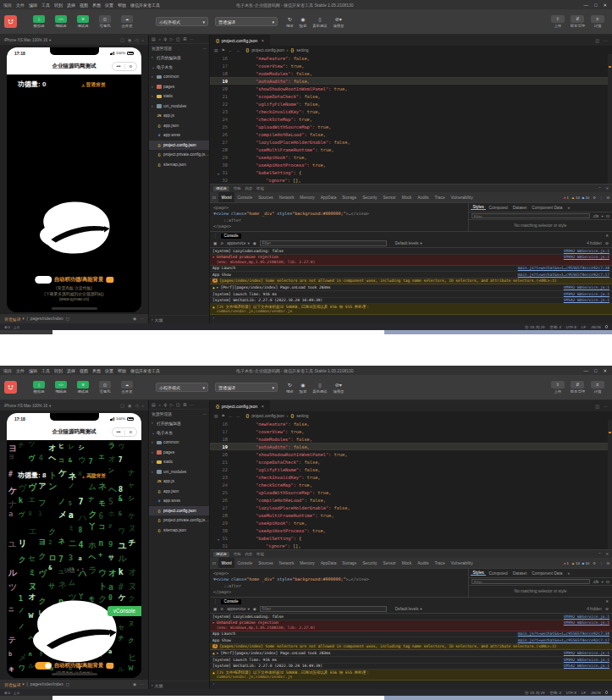 The image size is (612, 700). What do you see at coordinates (84, 5) in the screenshot?
I see `menu-item: 视图` at bounding box center [84, 5].